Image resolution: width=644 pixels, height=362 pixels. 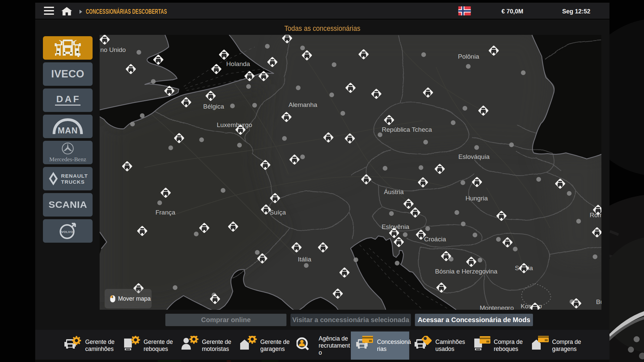 I want to click on svg-text: Polônia, so click(x=469, y=56).